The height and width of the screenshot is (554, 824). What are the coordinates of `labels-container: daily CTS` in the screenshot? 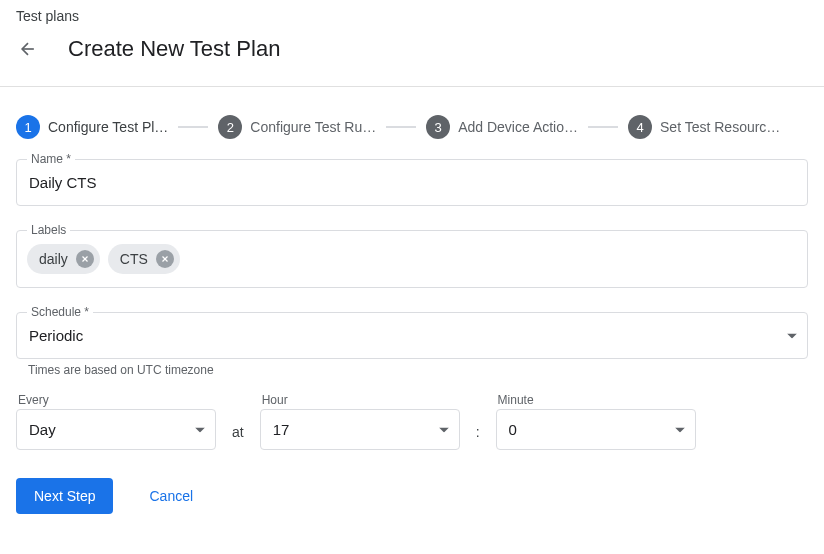 It's located at (412, 259).